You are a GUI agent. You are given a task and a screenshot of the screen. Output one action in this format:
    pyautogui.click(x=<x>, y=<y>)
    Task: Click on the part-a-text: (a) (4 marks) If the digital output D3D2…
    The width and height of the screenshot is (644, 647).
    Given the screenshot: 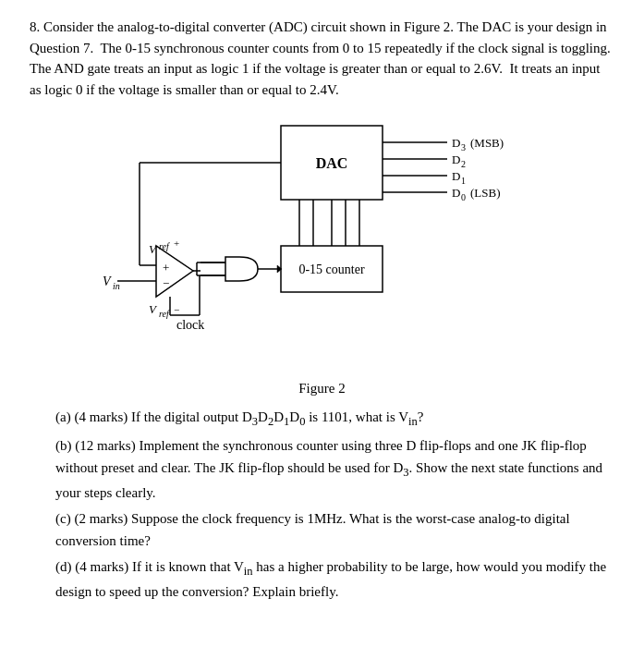 What is the action you would take?
    pyautogui.click(x=334, y=418)
    